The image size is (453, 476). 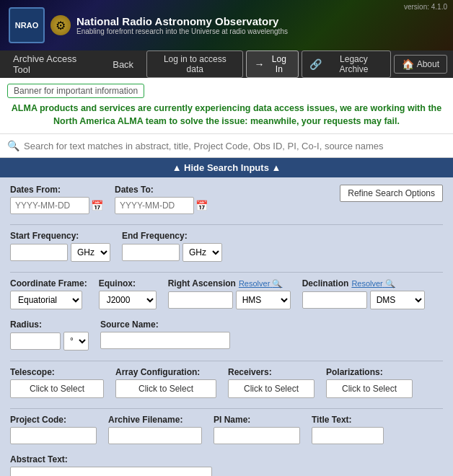 What do you see at coordinates (364, 294) in the screenshot?
I see `dec-group: Declination Resolver 🔍 DMSDegrees` at bounding box center [364, 294].